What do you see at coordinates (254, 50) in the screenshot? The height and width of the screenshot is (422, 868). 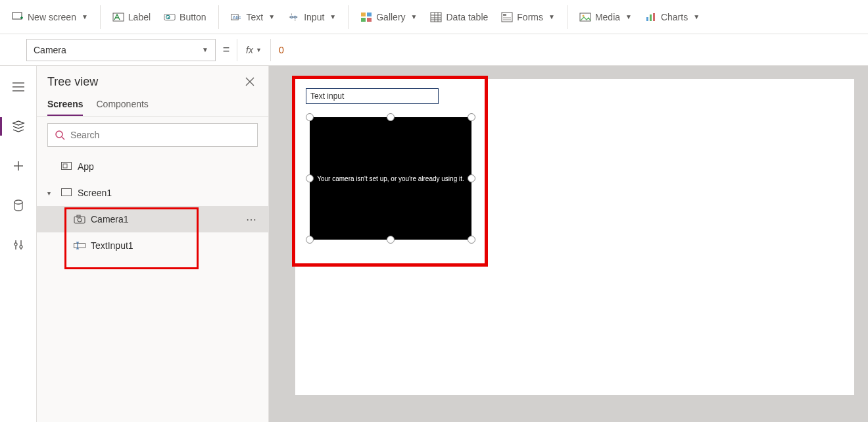 I see `fx-button: fx ▼` at bounding box center [254, 50].